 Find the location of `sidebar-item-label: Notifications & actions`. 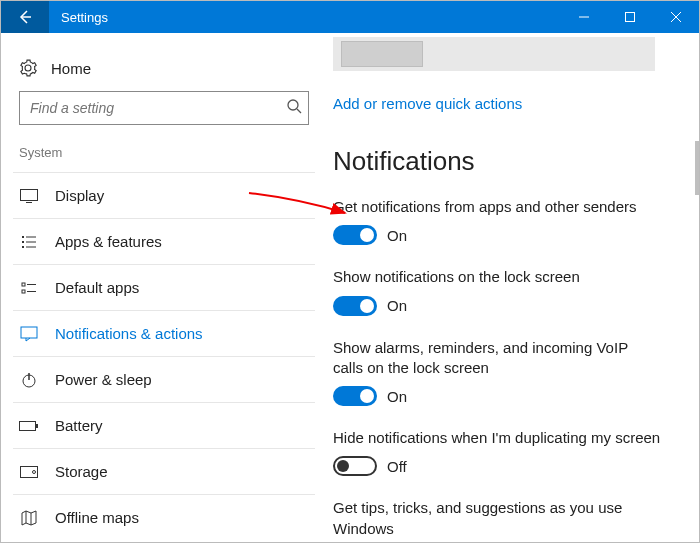

sidebar-item-label: Notifications & actions is located at coordinates (129, 334).